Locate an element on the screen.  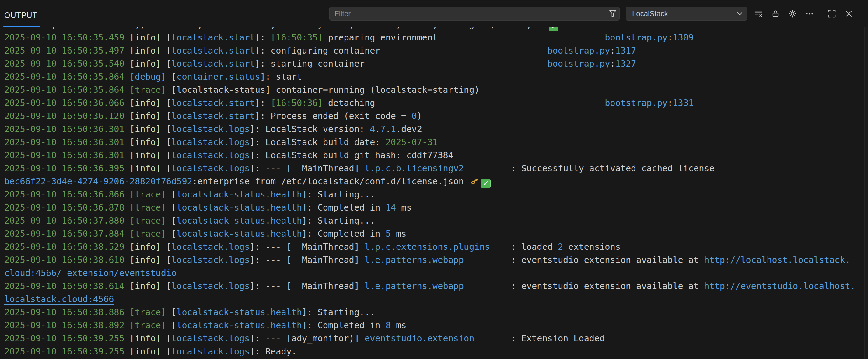
more-actions-button is located at coordinates (809, 13).